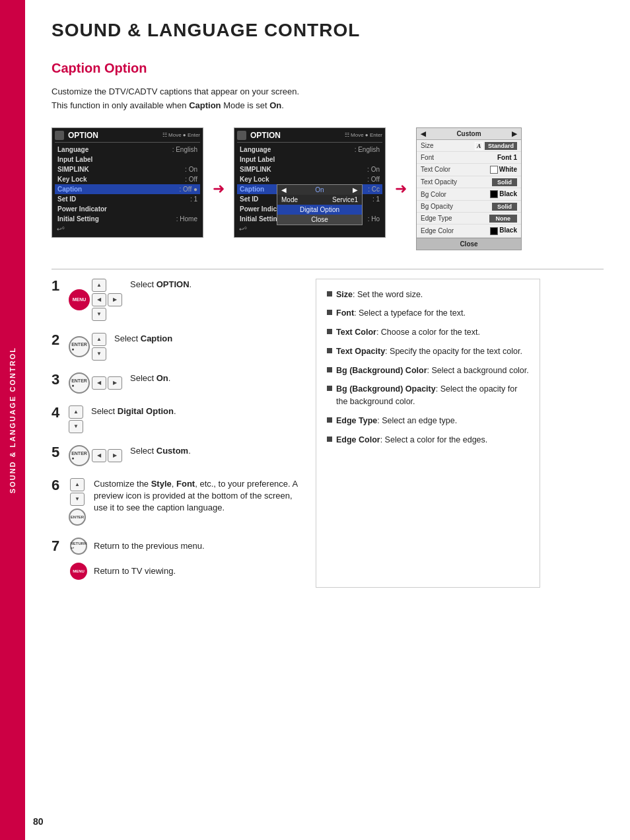  I want to click on nav3-right: ▶, so click(115, 383).